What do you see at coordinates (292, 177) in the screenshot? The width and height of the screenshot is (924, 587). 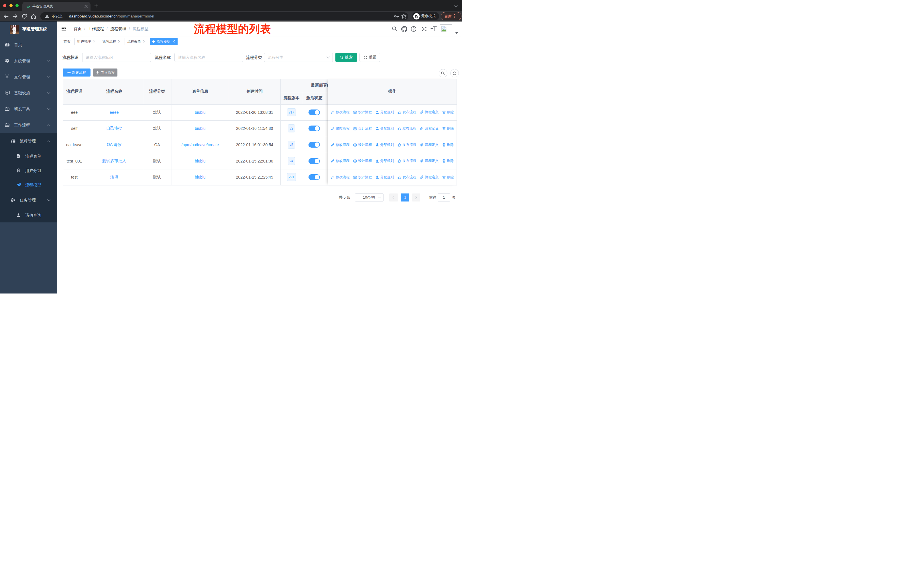 I see `version-tag: v21` at bounding box center [292, 177].